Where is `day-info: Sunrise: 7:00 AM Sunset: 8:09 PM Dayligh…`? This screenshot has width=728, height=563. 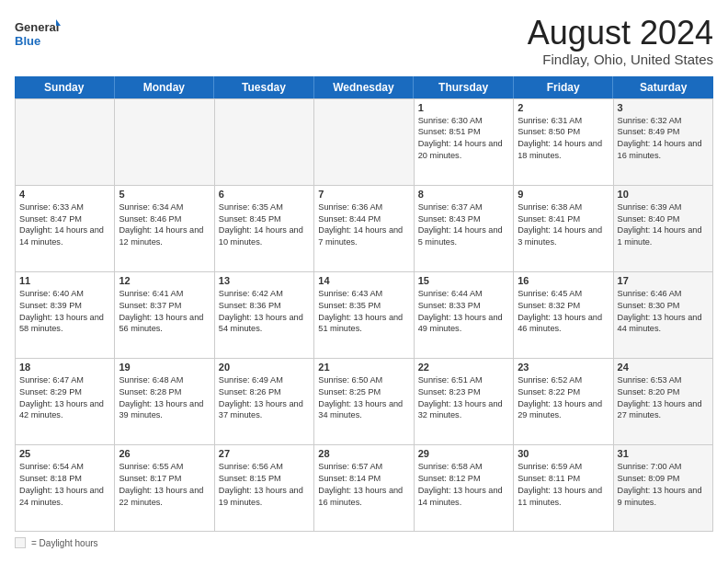
day-info: Sunrise: 7:00 AM Sunset: 8:09 PM Dayligh… is located at coordinates (664, 485).